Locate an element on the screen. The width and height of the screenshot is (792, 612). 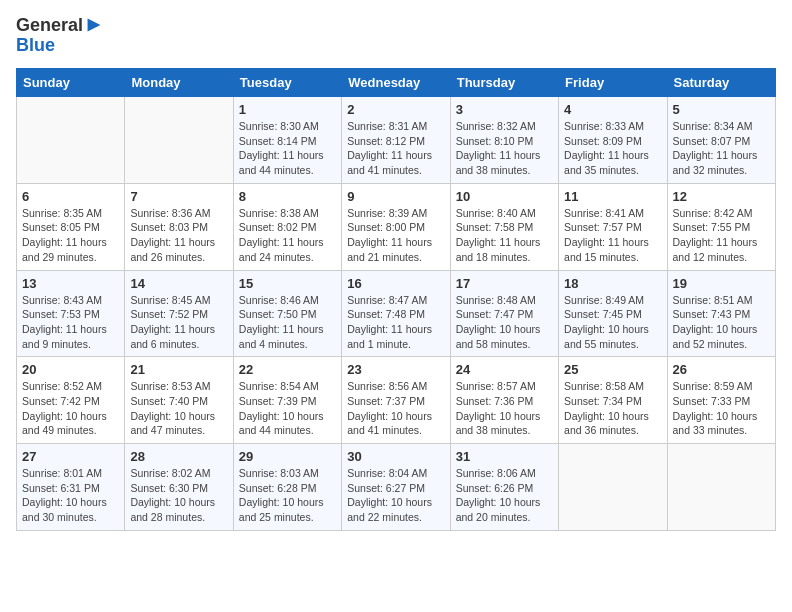
day-number: 17 is located at coordinates (504, 284).